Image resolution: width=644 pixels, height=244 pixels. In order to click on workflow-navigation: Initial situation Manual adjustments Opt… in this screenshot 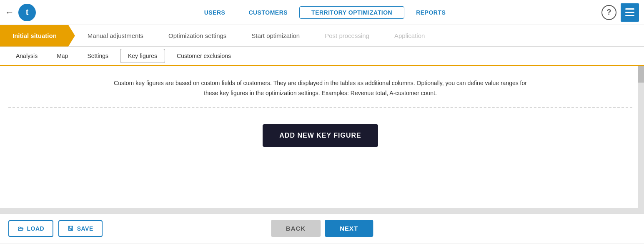, I will do `click(322, 36)`.